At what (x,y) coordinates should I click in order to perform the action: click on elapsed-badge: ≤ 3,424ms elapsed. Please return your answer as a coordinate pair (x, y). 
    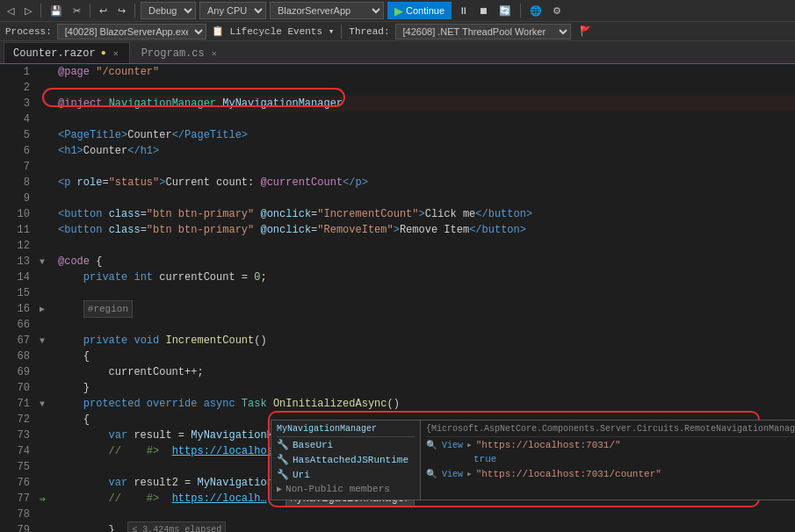
    Looking at the image, I should click on (177, 527).